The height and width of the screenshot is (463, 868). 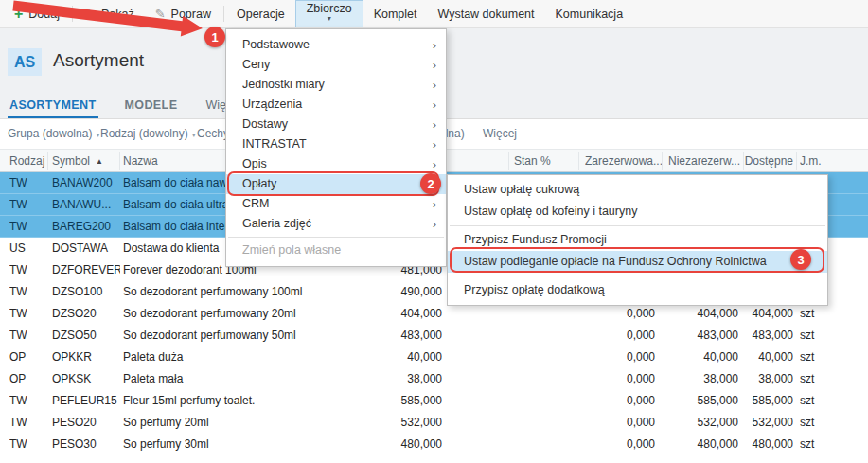 What do you see at coordinates (336, 148) in the screenshot?
I see `zbiorczo-dropdown-menu: Podstawowe›Ceny›Jednostki miary›Urządzen…` at bounding box center [336, 148].